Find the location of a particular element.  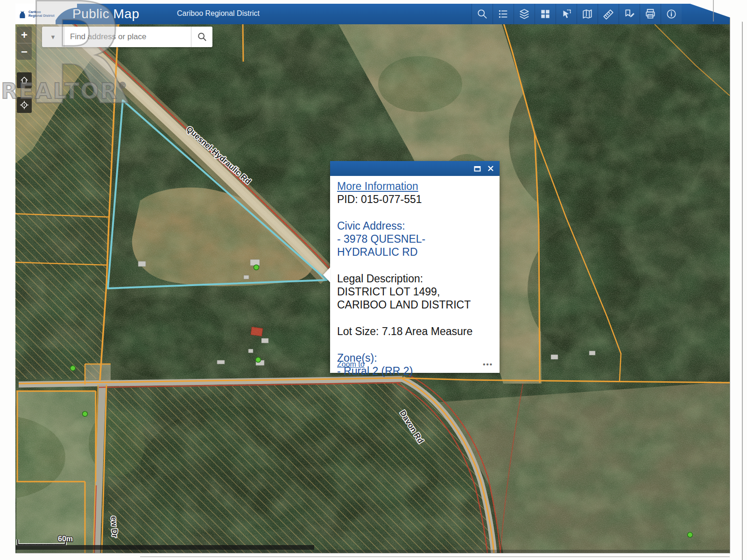

search-icon is located at coordinates (482, 14).